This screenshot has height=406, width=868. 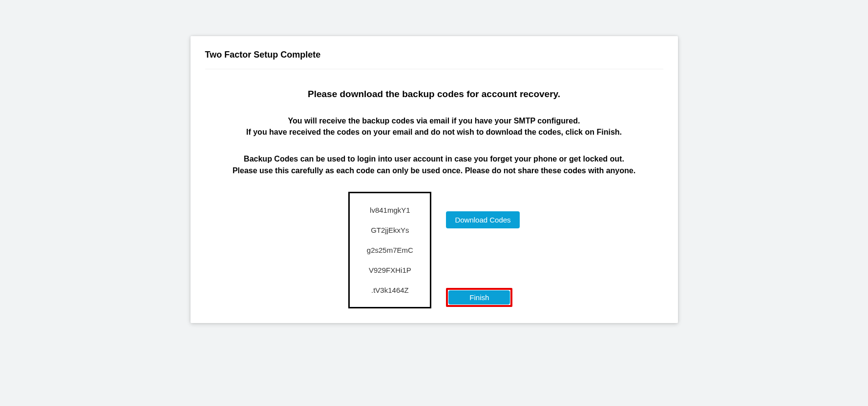 What do you see at coordinates (434, 133) in the screenshot?
I see `instructions-section: Please download the backup codes for acc…` at bounding box center [434, 133].